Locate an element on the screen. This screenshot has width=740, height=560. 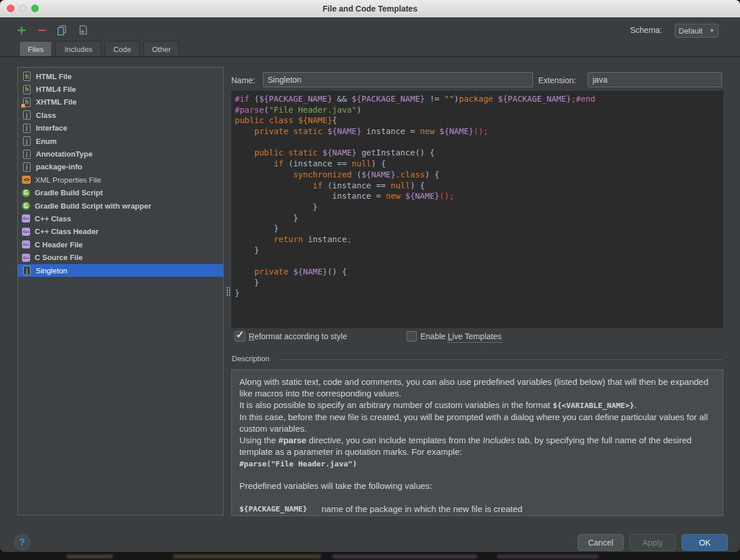
code-line: synchronized (${NAME}.class) { is located at coordinates (479, 175).